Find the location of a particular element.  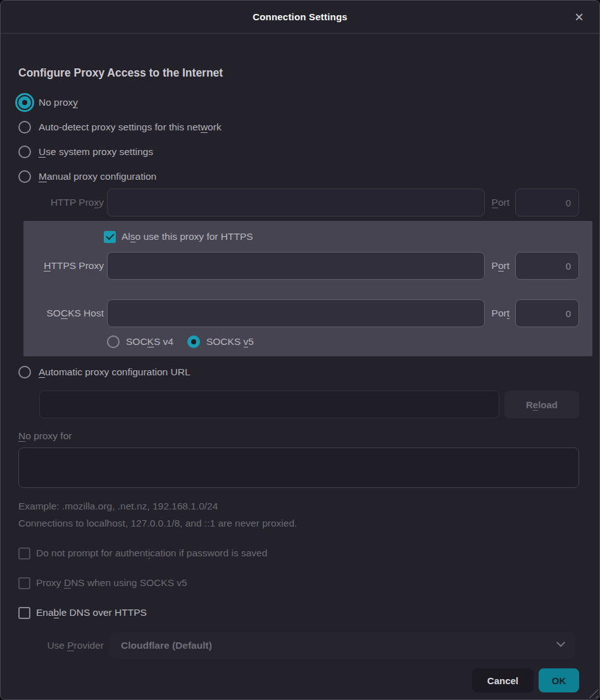

radio-label-socks-v4: SOCKS v4 is located at coordinates (149, 342).